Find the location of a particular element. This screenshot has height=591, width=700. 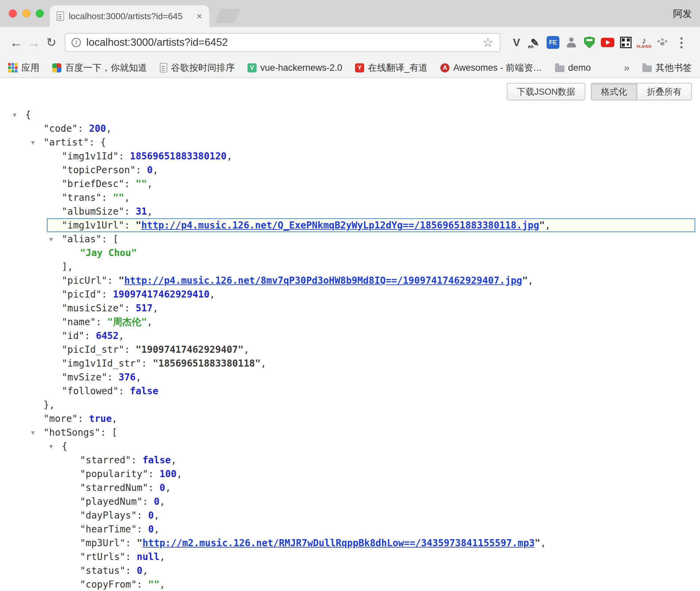

bookmark-label: 应用 is located at coordinates (30, 68).